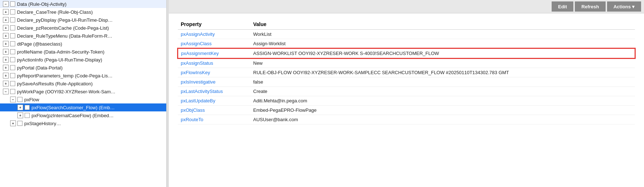 The image size is (644, 187). I want to click on tree-item-label: dtPage (@baseclass), so click(39, 44).